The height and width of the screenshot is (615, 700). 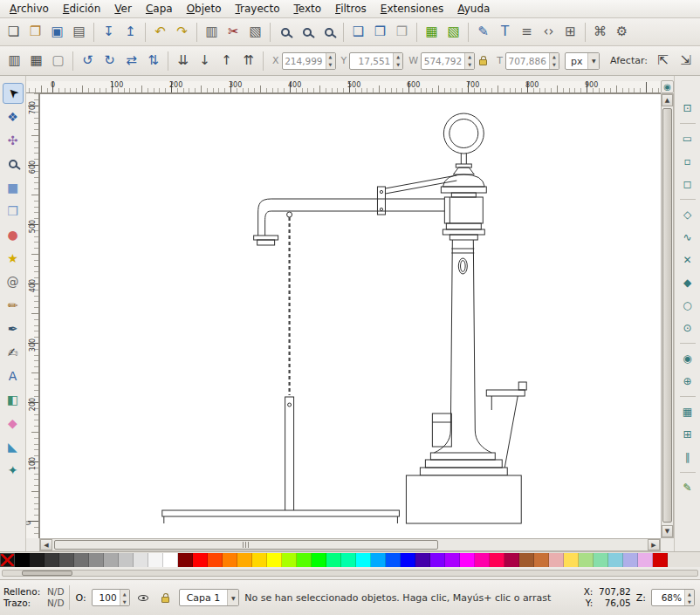 I want to click on layer-lock-button, so click(x=166, y=598).